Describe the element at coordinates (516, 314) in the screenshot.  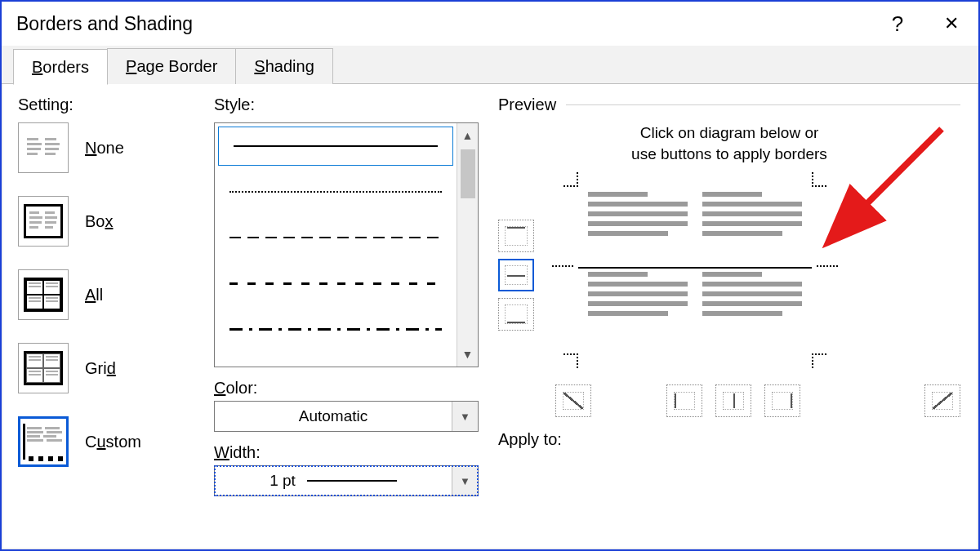
I see `preview-border-bottom-button` at that location.